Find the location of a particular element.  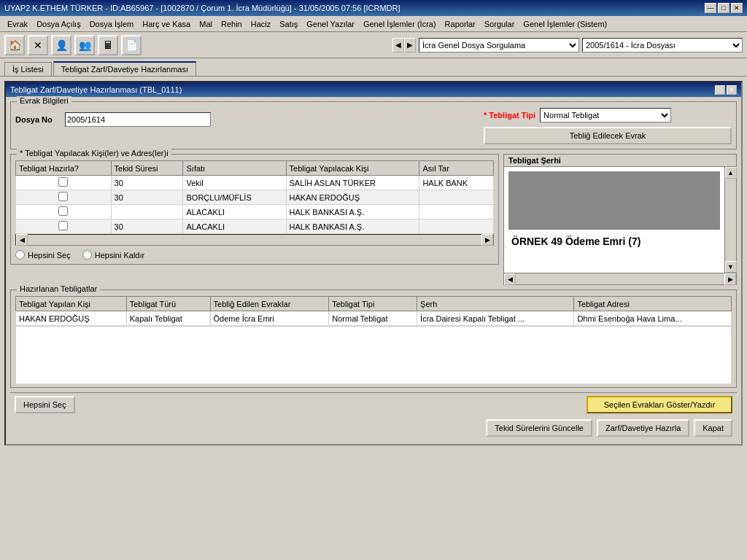

hazırlanan-table-row: HAKAN ERDOĞUŞ Kapalı Tebligat Ödeme İcra… is located at coordinates (374, 319).